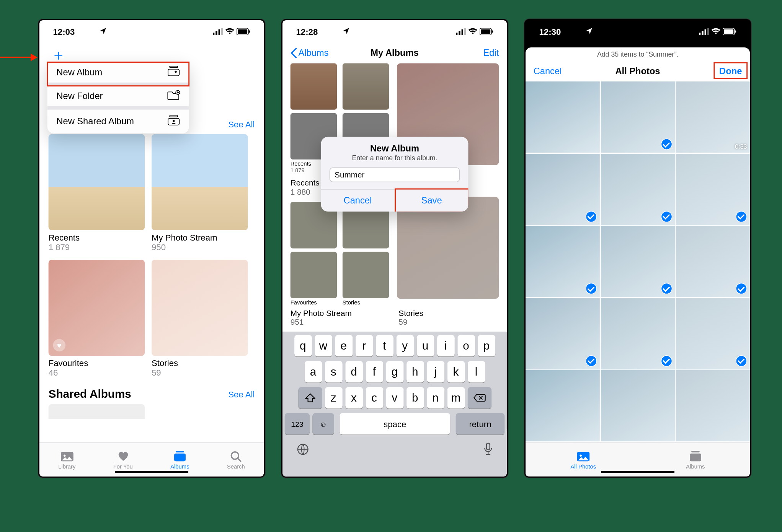 The height and width of the screenshot is (532, 782). I want to click on album-tile: Recents 1 879, so click(97, 193).